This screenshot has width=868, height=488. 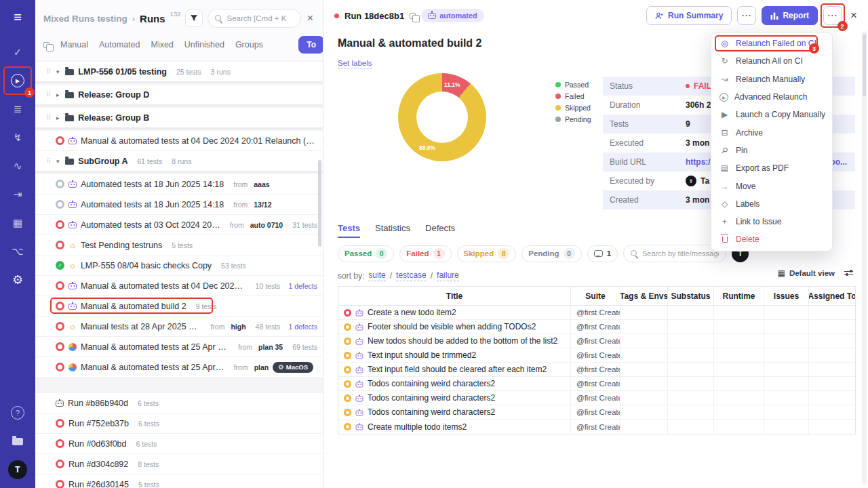 I want to click on tab-unfinished: Unfinished, so click(x=205, y=45).